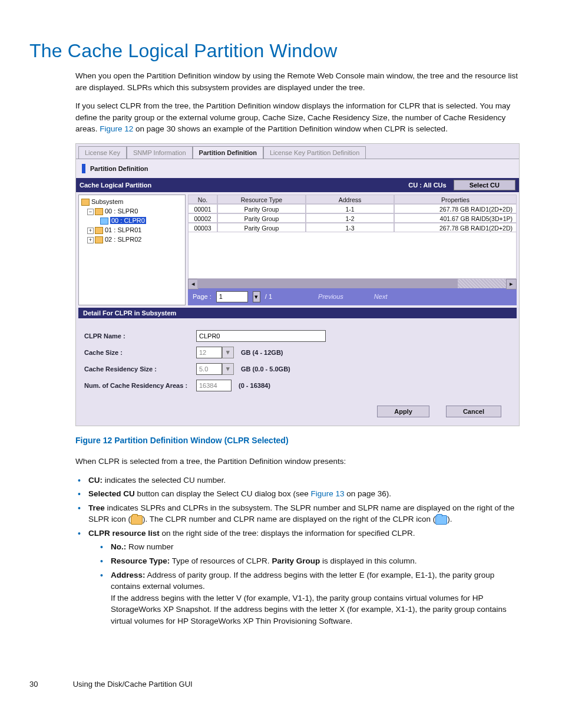 The width and height of the screenshot is (562, 728). What do you see at coordinates (50, 684) in the screenshot?
I see `page-number: 30` at bounding box center [50, 684].